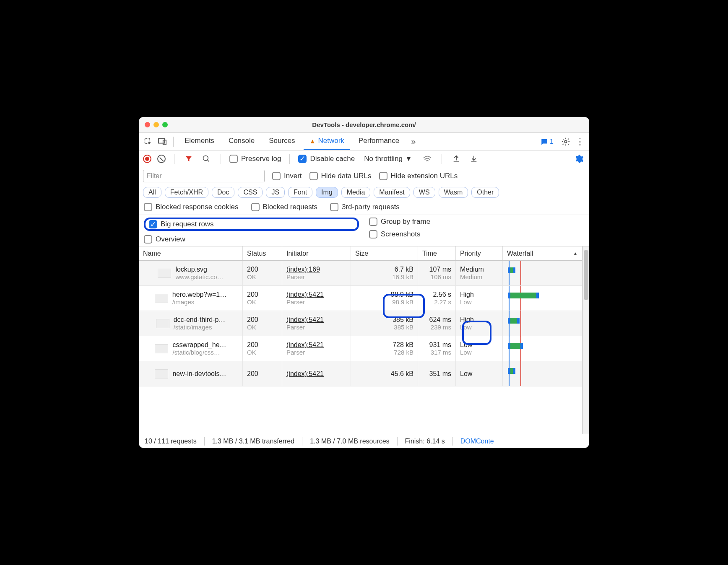 The height and width of the screenshot is (565, 728). Describe the element at coordinates (509, 321) in the screenshot. I see `waterfall-bar-lead` at that location.